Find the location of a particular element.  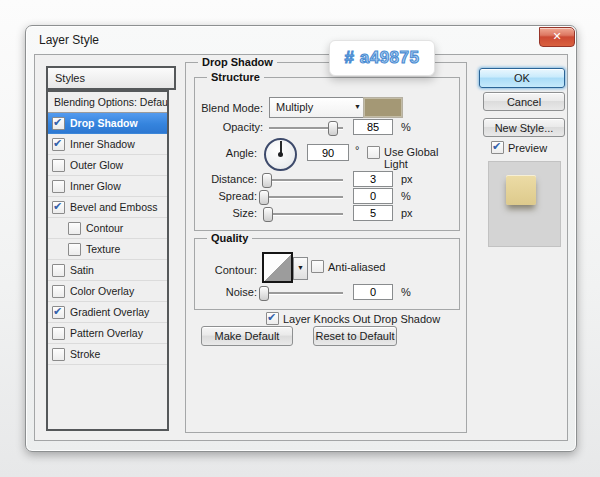

blend-mode-label: Blend Mode: is located at coordinates (229, 108).